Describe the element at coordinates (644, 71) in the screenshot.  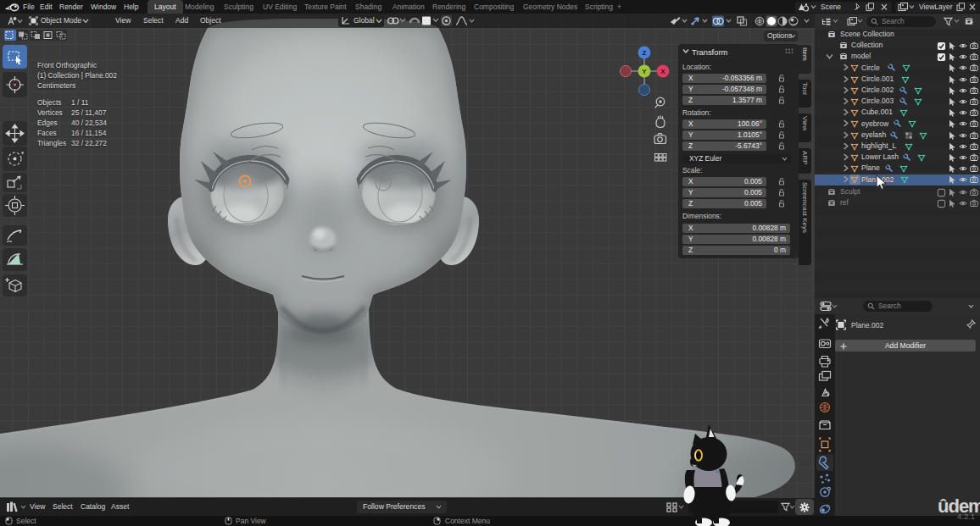
I see `svg-text: Y` at that location.